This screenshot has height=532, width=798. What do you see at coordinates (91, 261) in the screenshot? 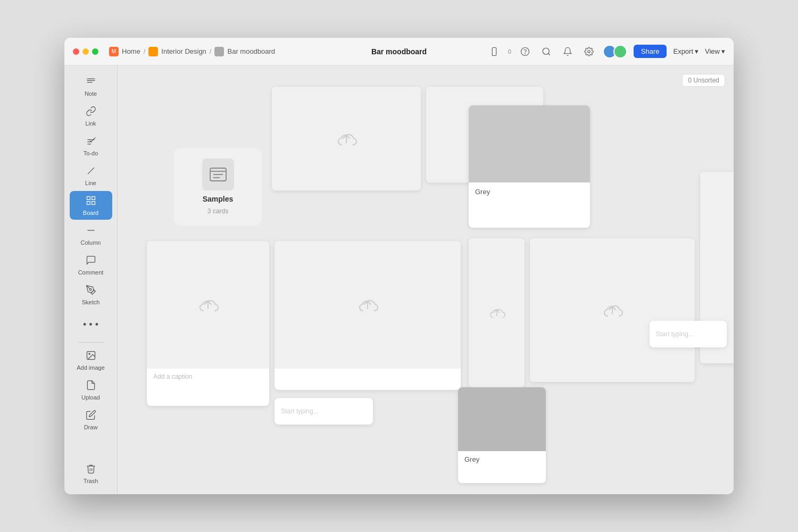
I see `comment-icon` at bounding box center [91, 261].